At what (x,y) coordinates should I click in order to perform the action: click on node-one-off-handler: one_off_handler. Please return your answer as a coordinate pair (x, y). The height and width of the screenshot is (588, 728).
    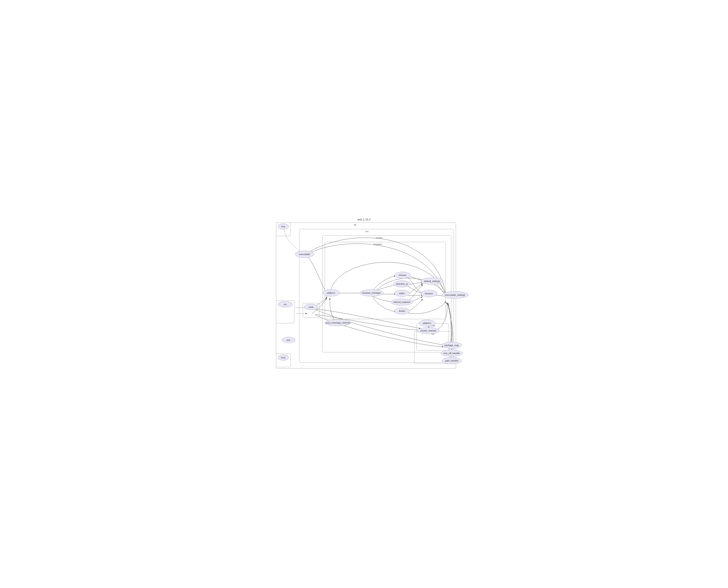
    Looking at the image, I should click on (452, 353).